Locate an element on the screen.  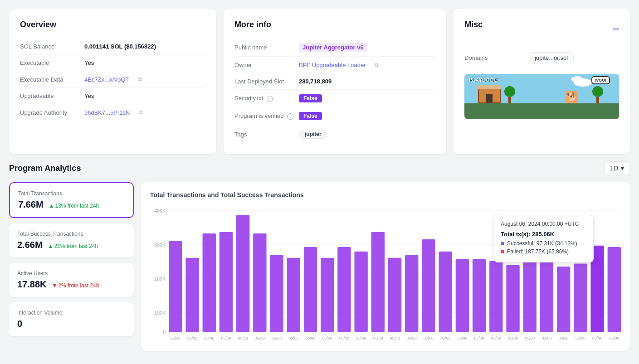
tree1-trunk is located at coordinates (510, 100).